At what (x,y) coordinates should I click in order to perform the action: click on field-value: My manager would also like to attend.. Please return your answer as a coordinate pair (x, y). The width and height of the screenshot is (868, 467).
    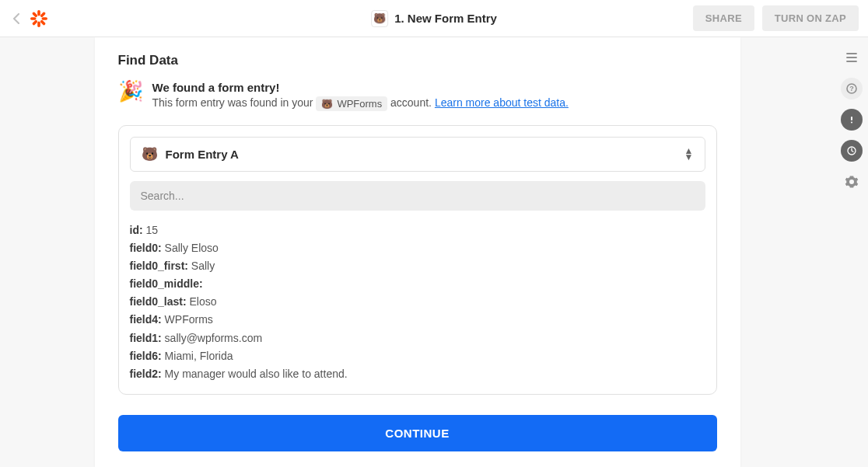
    Looking at the image, I should click on (255, 374).